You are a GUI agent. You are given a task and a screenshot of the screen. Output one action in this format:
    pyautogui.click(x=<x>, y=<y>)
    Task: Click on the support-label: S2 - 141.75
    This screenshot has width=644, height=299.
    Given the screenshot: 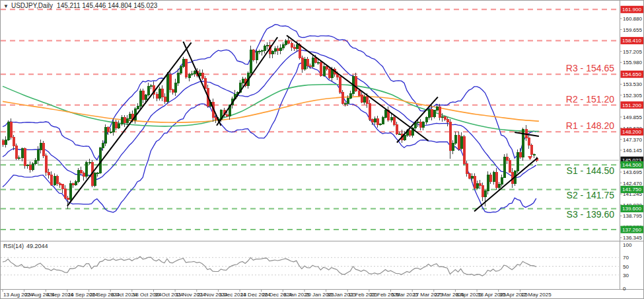 What is the action you would take?
    pyautogui.click(x=590, y=195)
    